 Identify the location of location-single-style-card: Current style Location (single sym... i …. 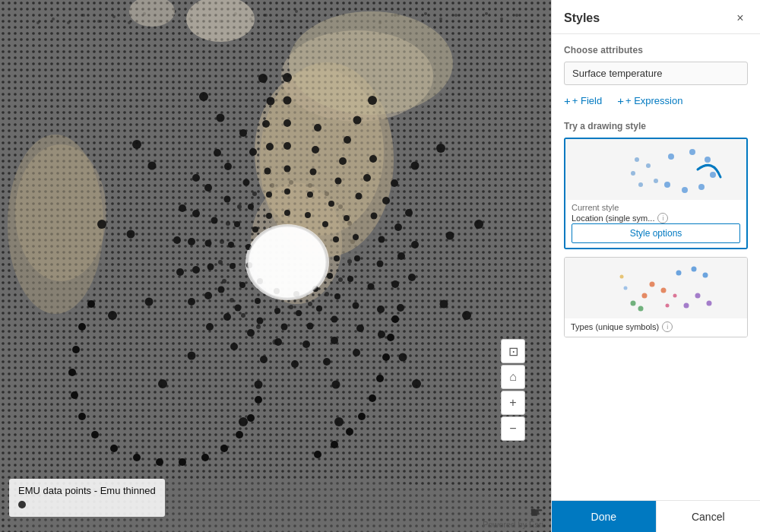
(656, 193).